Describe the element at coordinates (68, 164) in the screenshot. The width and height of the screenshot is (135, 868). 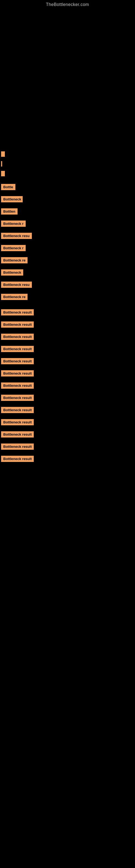
I see `row-group-tiny` at that location.